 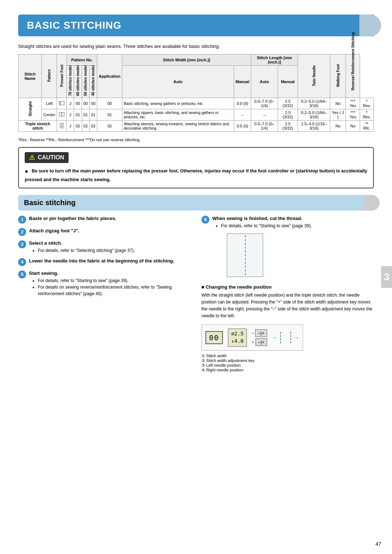 What do you see at coordinates (70, 104) in the screenshot?
I see `stitch-left-foot: J` at bounding box center [70, 104].